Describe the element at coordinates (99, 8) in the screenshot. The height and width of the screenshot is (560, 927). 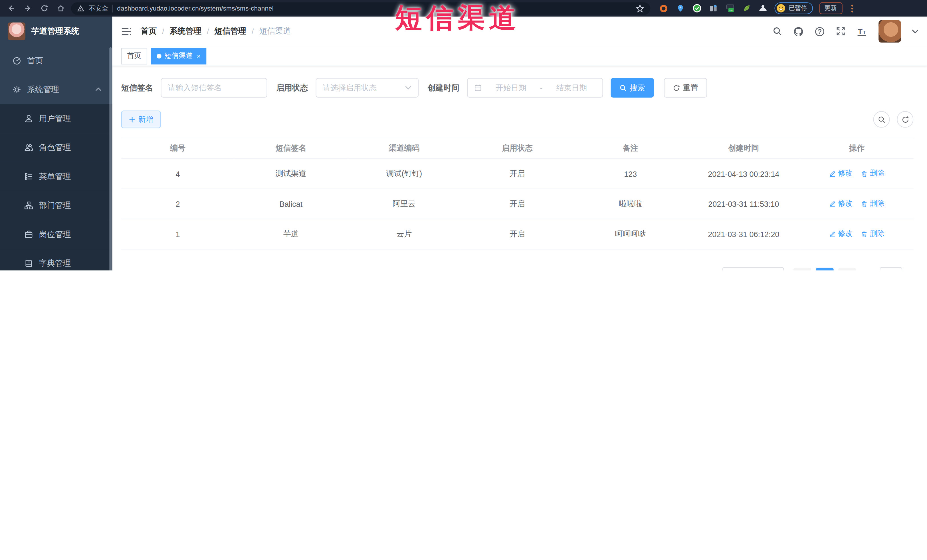
I see `security-label: 不安全` at that location.